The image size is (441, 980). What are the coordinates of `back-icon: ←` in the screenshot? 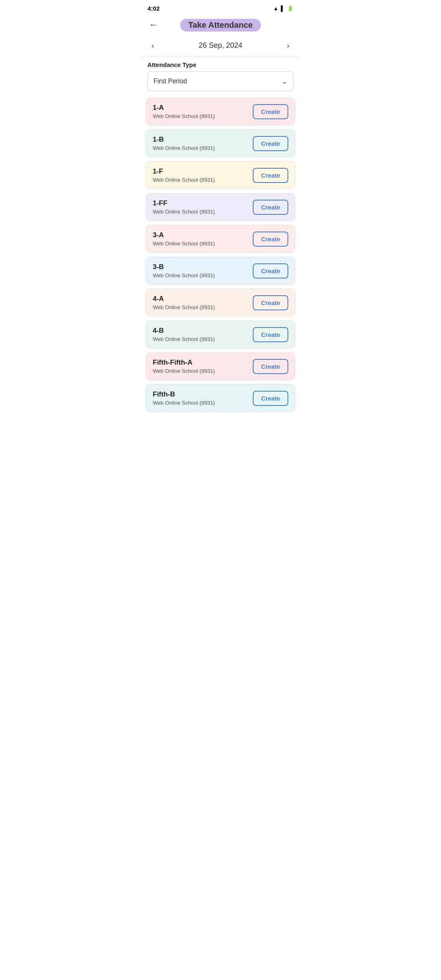 It's located at (154, 24).